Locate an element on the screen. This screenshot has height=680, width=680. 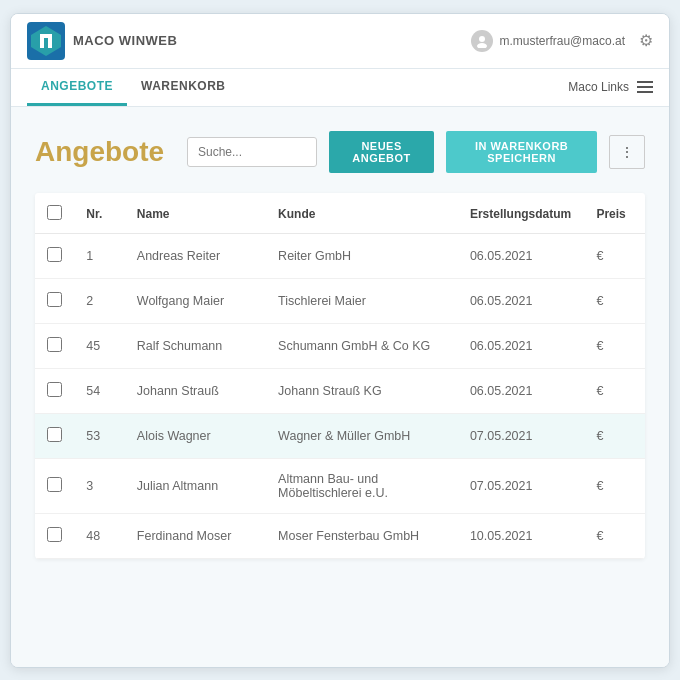
settings-icon: ⚙ is located at coordinates (646, 40).